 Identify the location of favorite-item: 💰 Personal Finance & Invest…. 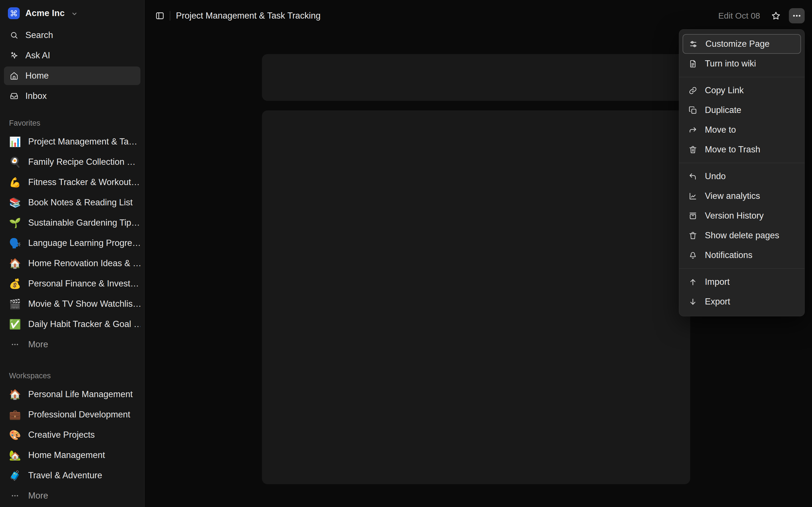
(72, 284).